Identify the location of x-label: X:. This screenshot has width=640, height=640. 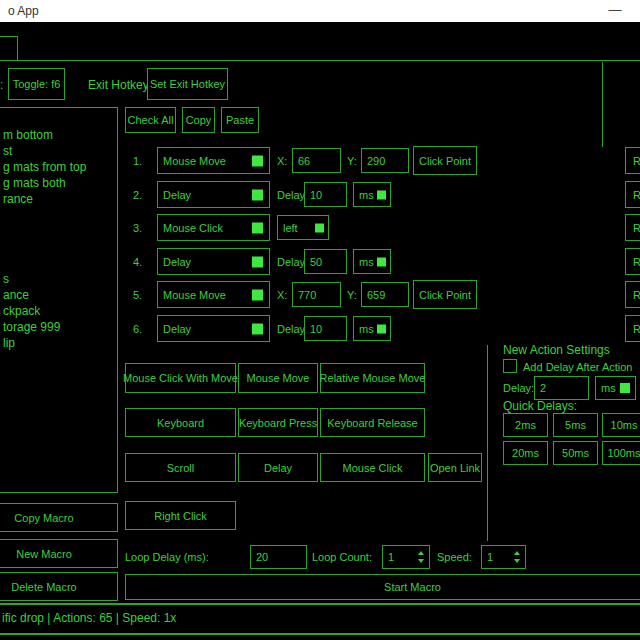
(282, 295).